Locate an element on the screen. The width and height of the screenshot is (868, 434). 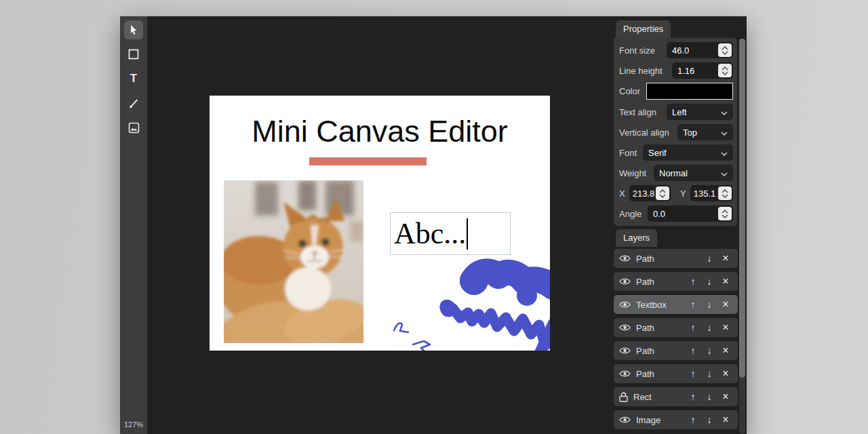
color-row: Color is located at coordinates (675, 91).